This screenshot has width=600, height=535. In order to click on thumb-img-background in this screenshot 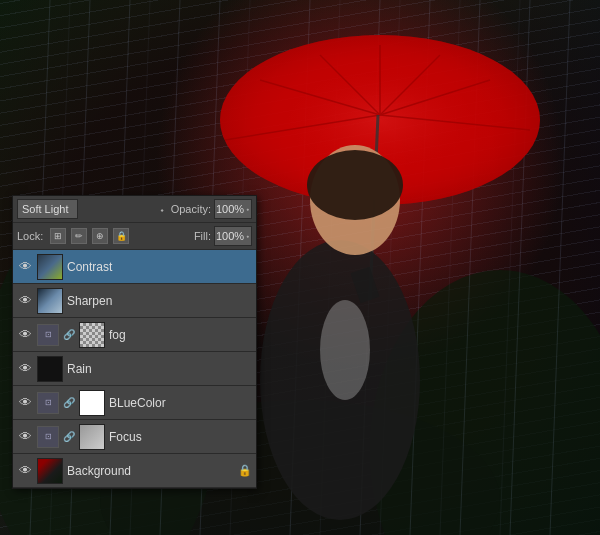, I will do `click(50, 471)`.